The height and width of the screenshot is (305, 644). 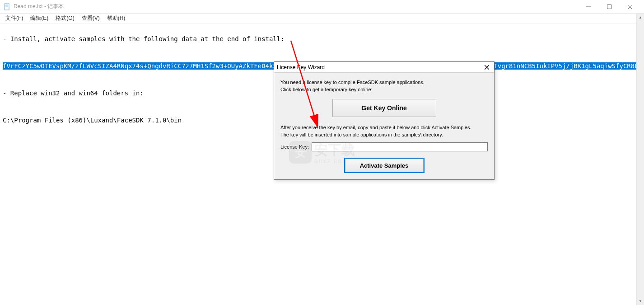 What do you see at coordinates (487, 67) in the screenshot?
I see `dialog-close-button` at bounding box center [487, 67].